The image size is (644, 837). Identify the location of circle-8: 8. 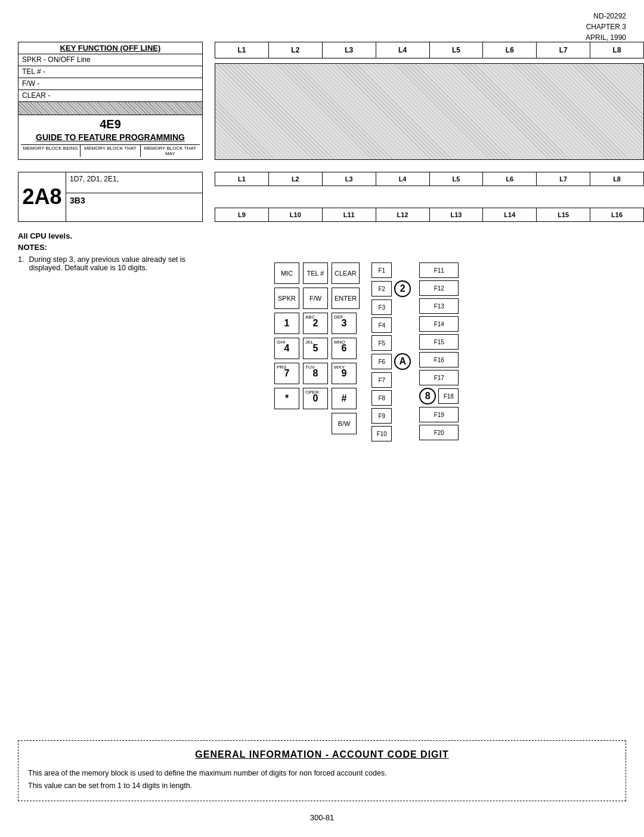
(428, 396).